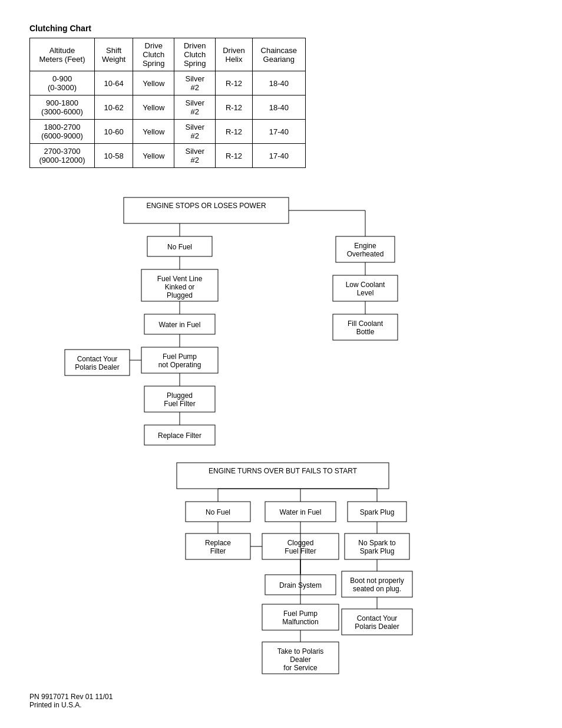 The width and height of the screenshot is (562, 728). What do you see at coordinates (281, 28) in the screenshot?
I see `section-title: Clutching Chart` at bounding box center [281, 28].